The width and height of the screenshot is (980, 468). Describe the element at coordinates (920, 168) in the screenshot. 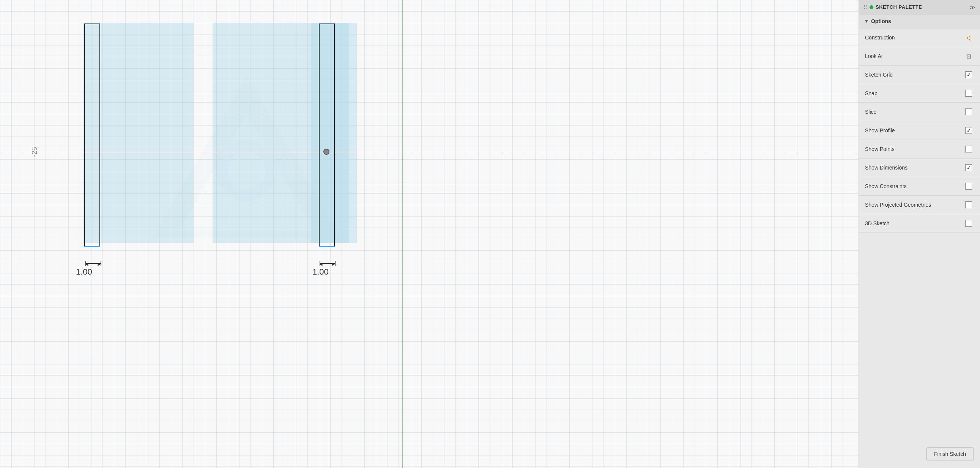

I see `option-row-show-dimensions: Show Dimensions` at that location.